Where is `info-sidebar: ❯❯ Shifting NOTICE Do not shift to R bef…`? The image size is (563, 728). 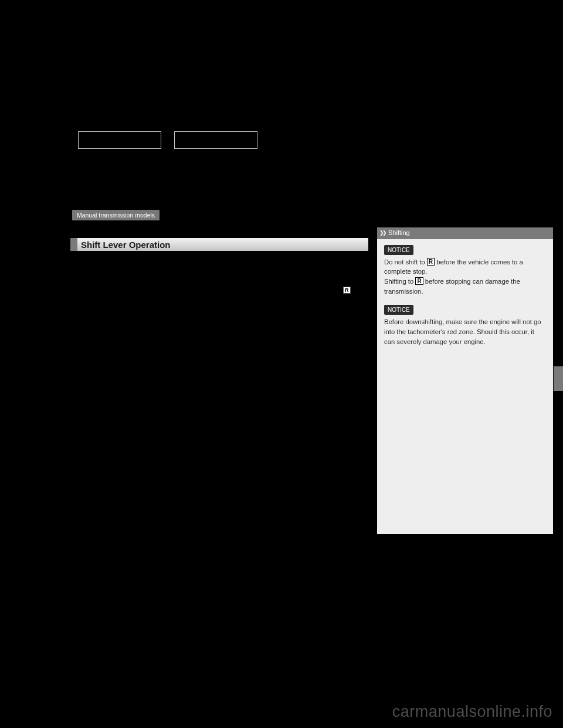
info-sidebar: ❯❯ Shifting NOTICE Do not shift to R bef… is located at coordinates (465, 381).